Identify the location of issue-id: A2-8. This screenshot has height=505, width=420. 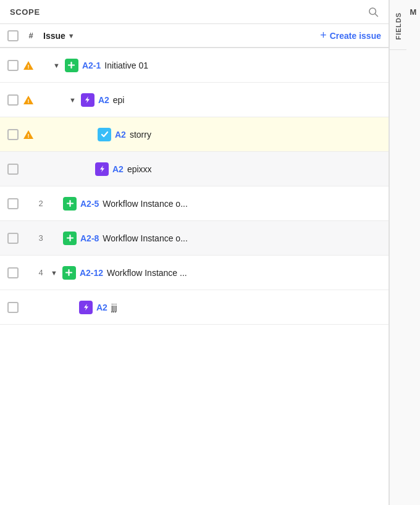
(90, 238).